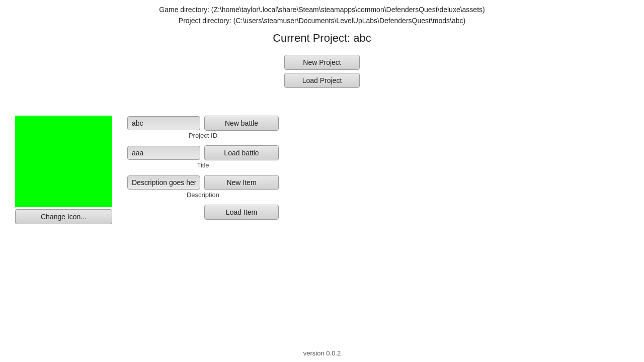 Image resolution: width=644 pixels, height=362 pixels. Describe the element at coordinates (322, 353) in the screenshot. I see `version-text: version 0.0.2` at that location.